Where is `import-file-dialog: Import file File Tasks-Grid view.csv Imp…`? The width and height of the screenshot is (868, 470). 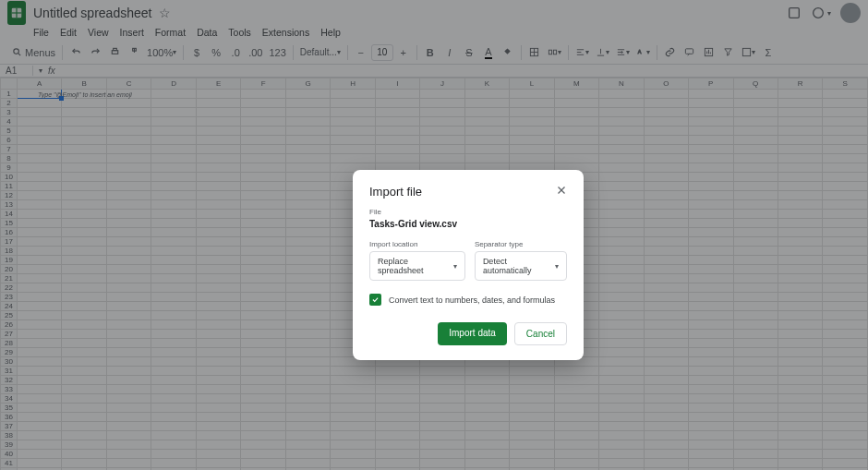
import-file-dialog: Import file File Tasks-Grid view.csv Imp… is located at coordinates (468, 265).